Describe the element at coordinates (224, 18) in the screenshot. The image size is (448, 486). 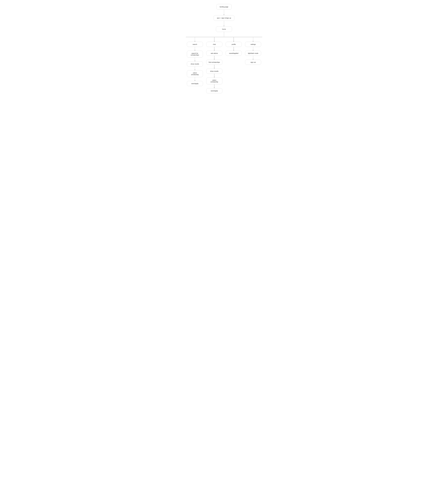
I see `node-quiz-signin: quiz + sign in/sign up` at that location.